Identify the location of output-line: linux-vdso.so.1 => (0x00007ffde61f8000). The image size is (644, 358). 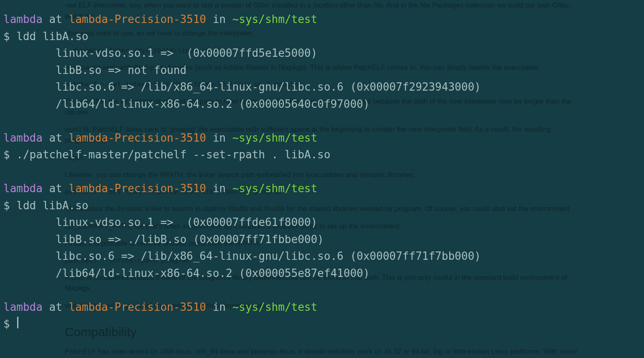
(322, 222).